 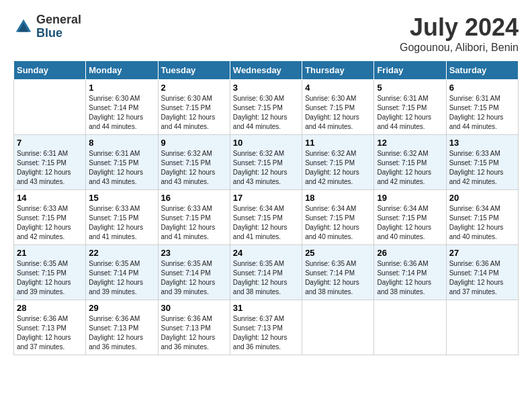 I want to click on day-number: 19, so click(x=410, y=197).